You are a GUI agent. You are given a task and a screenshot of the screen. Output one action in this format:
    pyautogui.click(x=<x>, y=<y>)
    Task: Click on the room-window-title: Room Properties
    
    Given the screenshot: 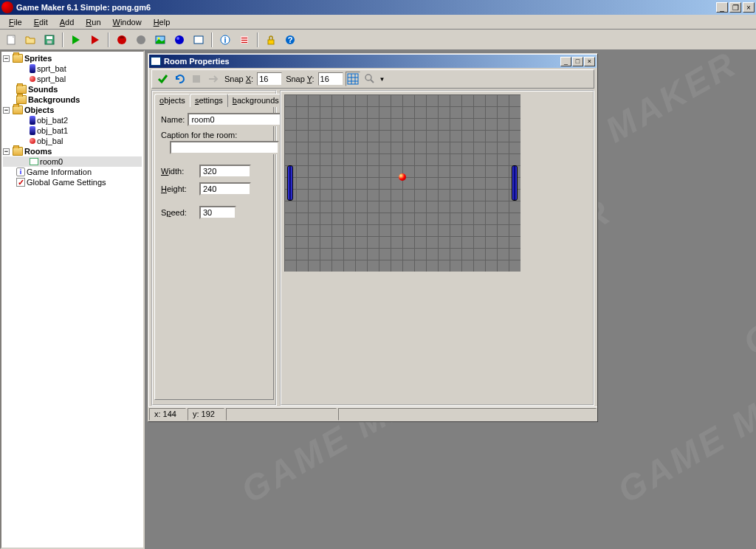 What is the action you would take?
    pyautogui.click(x=362, y=61)
    